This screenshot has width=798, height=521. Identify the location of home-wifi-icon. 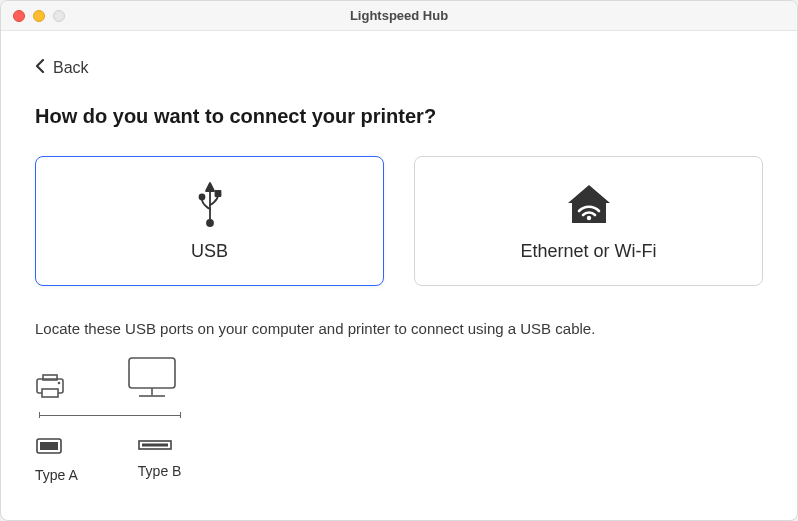
(589, 204).